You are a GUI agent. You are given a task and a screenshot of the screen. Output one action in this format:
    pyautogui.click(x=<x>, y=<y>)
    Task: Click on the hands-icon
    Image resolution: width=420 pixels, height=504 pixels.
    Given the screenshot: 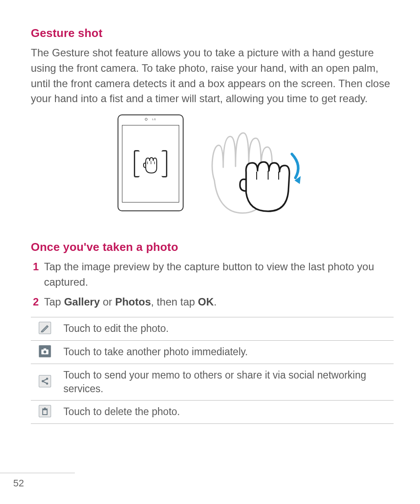 What is the action you would take?
    pyautogui.click(x=252, y=167)
    